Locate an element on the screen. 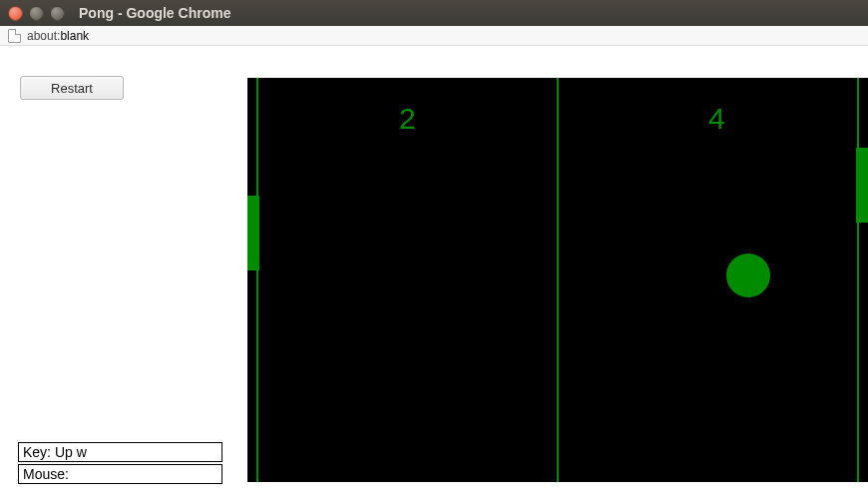 This screenshot has height=504, width=868. window-titlebar: Pong - Google Chrome is located at coordinates (434, 13).